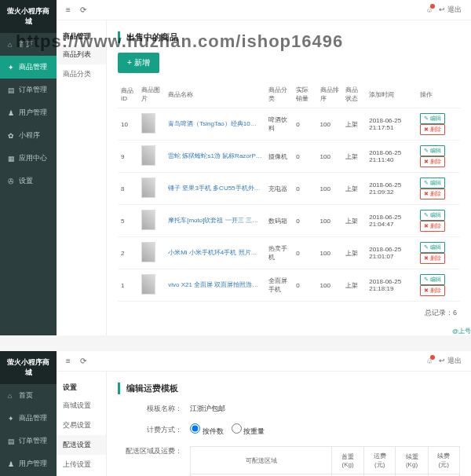  What do you see at coordinates (12, 159) in the screenshot?
I see `app-icon: ▦` at bounding box center [12, 159].